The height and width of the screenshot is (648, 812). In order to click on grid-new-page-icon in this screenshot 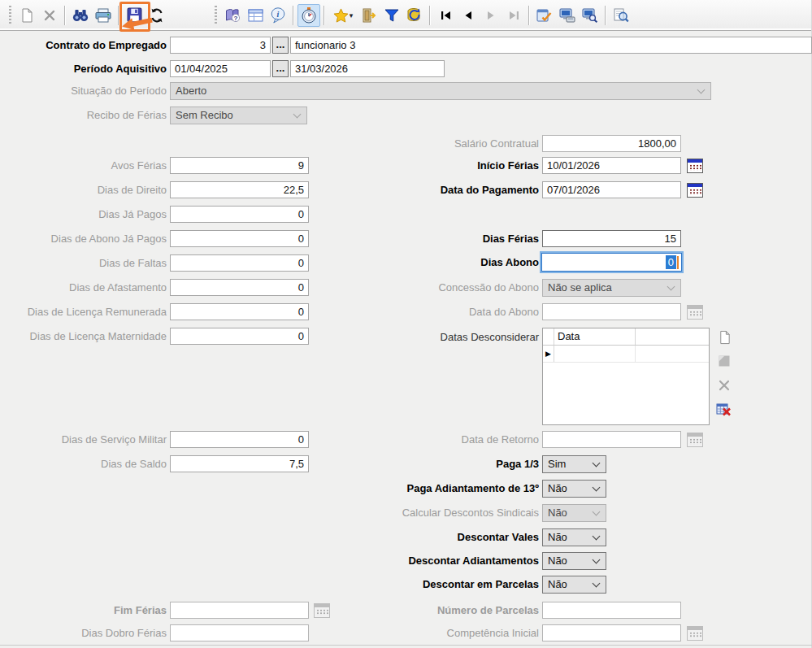, I will do `click(725, 338)`.